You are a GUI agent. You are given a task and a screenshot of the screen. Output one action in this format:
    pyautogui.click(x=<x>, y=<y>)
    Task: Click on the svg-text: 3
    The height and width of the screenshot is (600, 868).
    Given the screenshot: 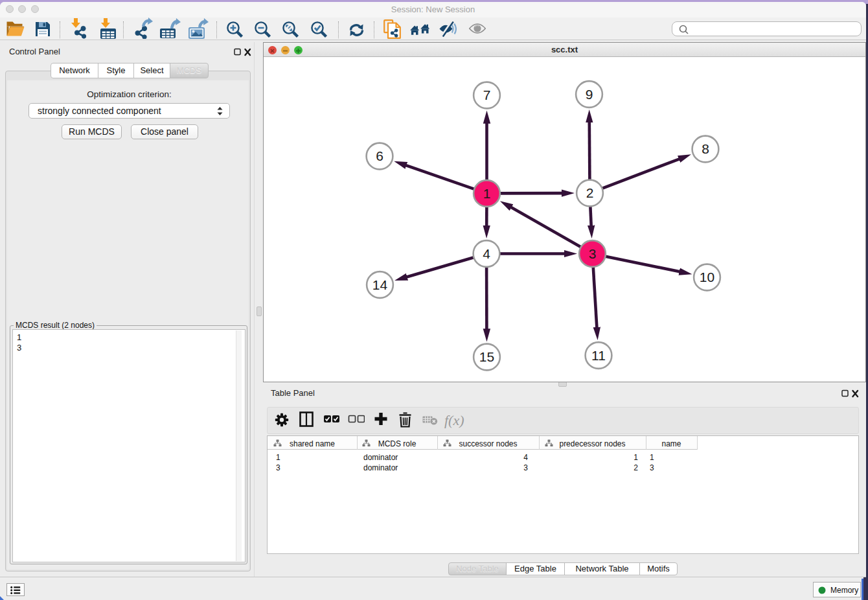 What is the action you would take?
    pyautogui.click(x=593, y=254)
    